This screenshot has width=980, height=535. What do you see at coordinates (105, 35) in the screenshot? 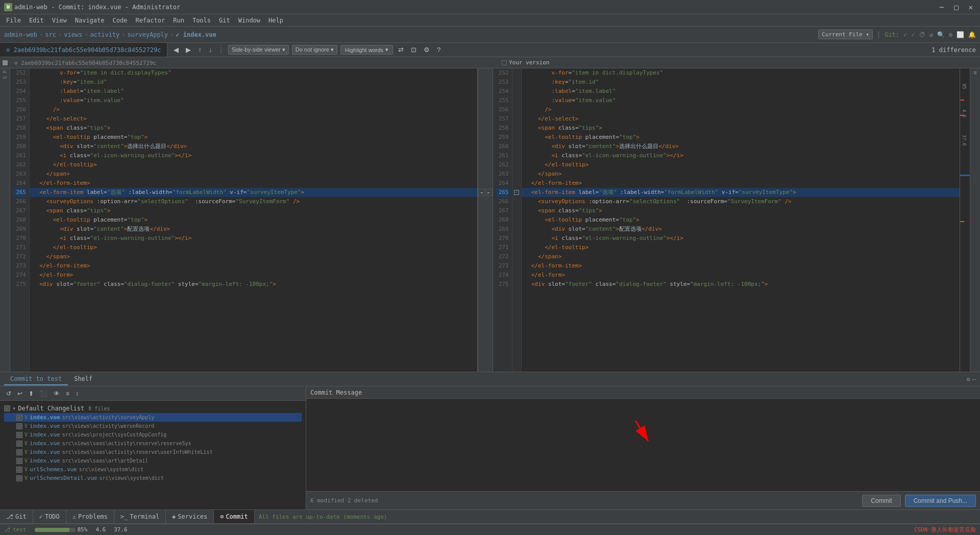
I see `breadcrumb-activity: activity` at bounding box center [105, 35].